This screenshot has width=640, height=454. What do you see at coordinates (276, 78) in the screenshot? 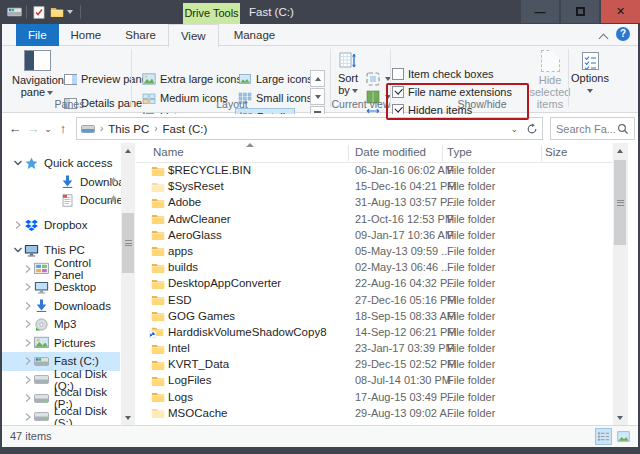
I see `layout-option-large-icons: Large icons` at bounding box center [276, 78].